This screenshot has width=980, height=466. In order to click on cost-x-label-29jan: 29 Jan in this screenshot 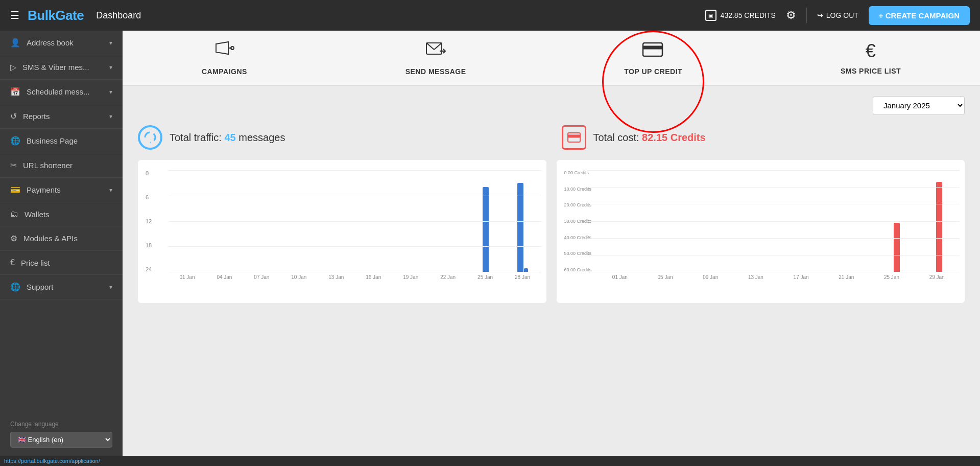, I will do `click(937, 277)`.